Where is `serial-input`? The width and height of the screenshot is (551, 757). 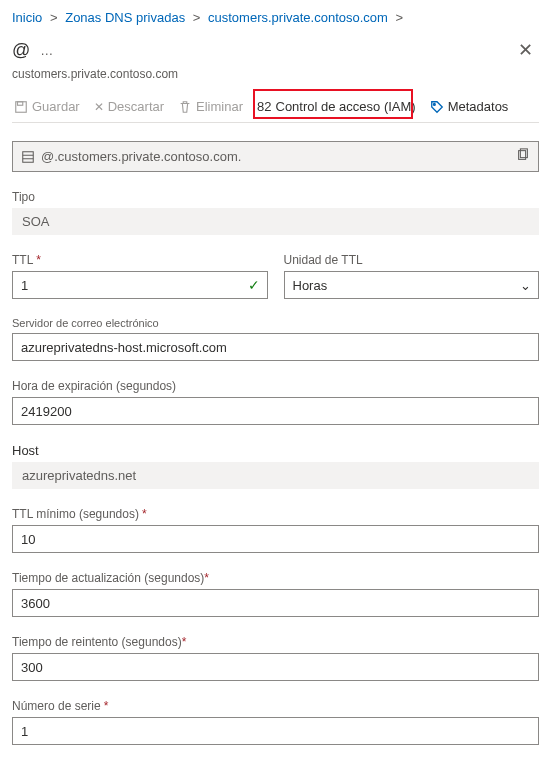 serial-input is located at coordinates (276, 731).